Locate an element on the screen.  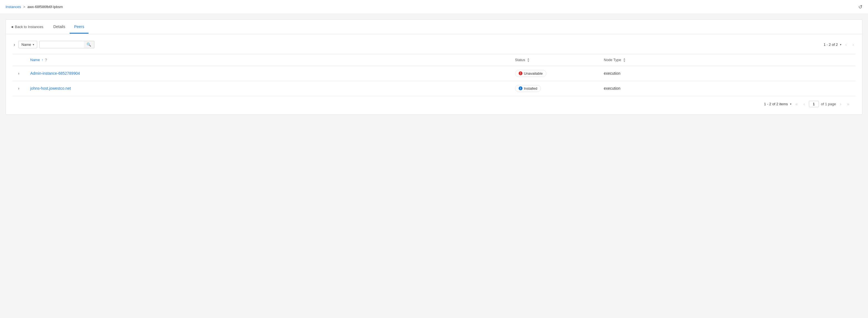
row1-status-cell: ! Unavailable is located at coordinates (555, 74).